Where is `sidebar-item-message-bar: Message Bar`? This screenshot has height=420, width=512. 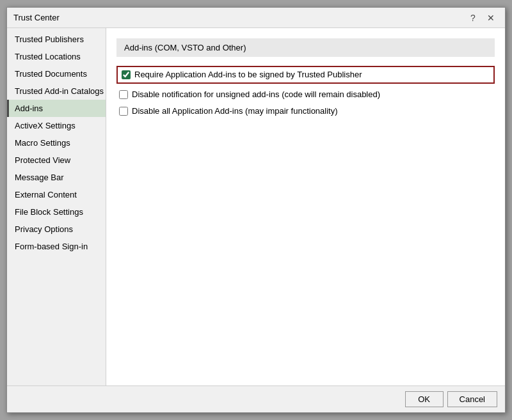
sidebar-item-message-bar: Message Bar is located at coordinates (56, 178).